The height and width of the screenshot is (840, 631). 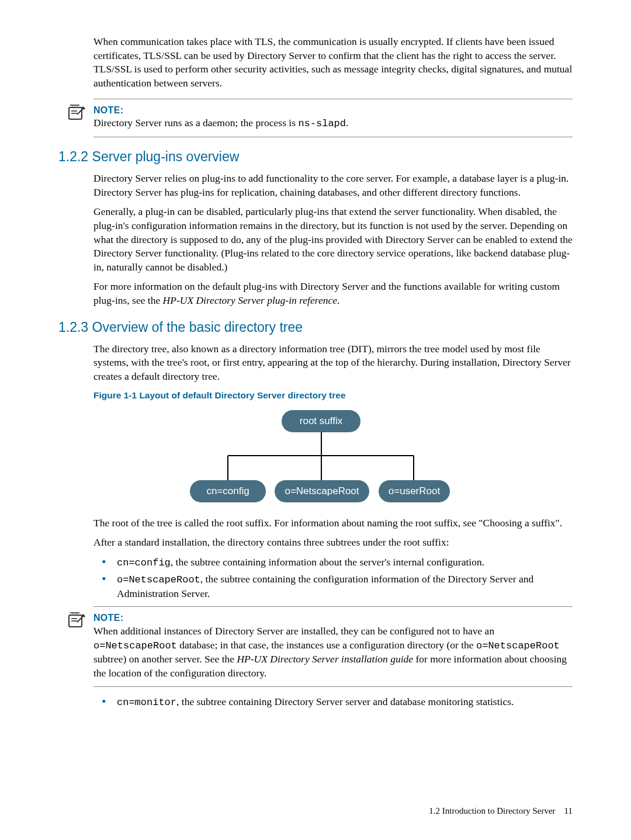 What do you see at coordinates (333, 118) in the screenshot?
I see `note-1: NOTE: Directory Server runs as a daemon;…` at bounding box center [333, 118].